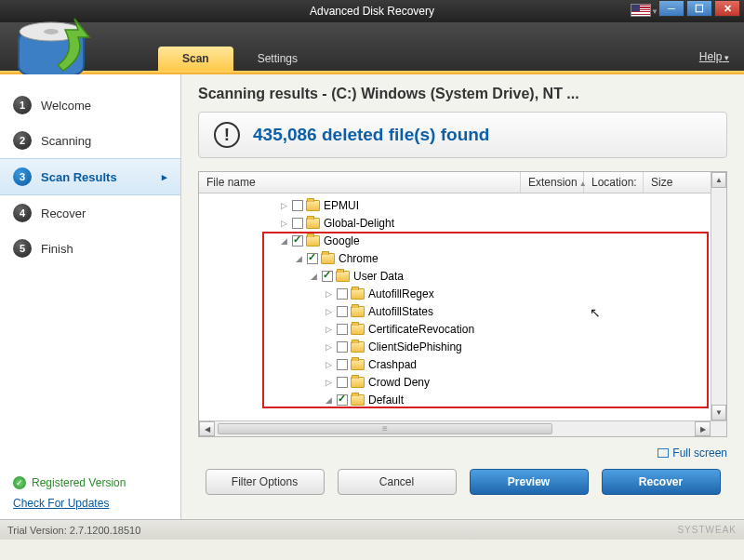 This screenshot has width=744, height=560. Describe the element at coordinates (399, 382) in the screenshot. I see `row-label: Crowd Deny` at that location.